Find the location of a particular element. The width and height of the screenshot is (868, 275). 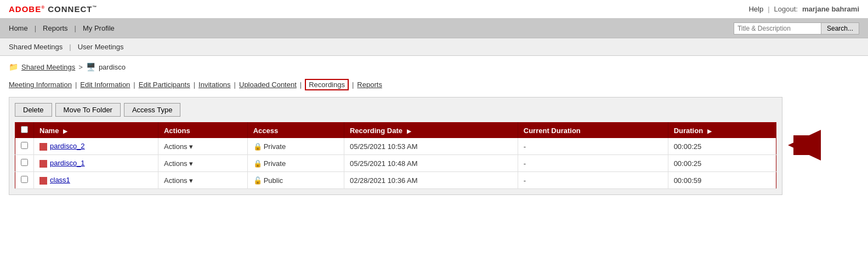

breadcrumb: 📁 Shared Meetings > 🖥️ pardisco is located at coordinates (434, 67).